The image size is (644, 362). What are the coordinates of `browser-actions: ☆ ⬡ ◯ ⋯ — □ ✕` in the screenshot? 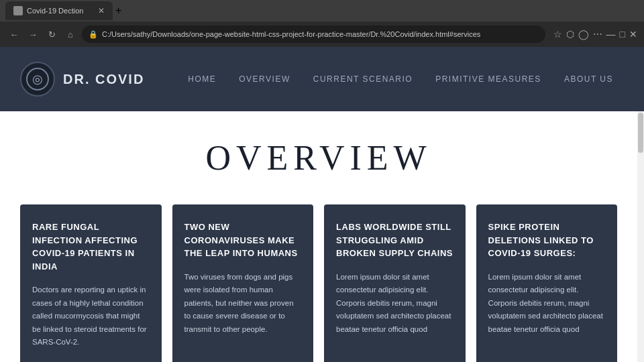 It's located at (596, 34).